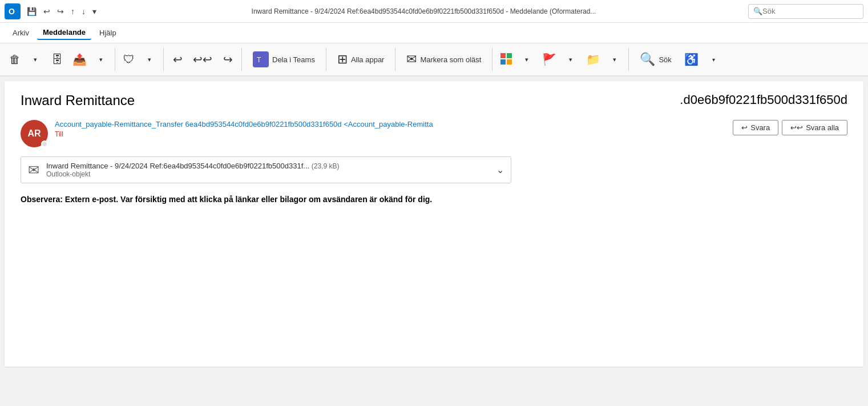  I want to click on delete-button: 🗑, so click(15, 59).